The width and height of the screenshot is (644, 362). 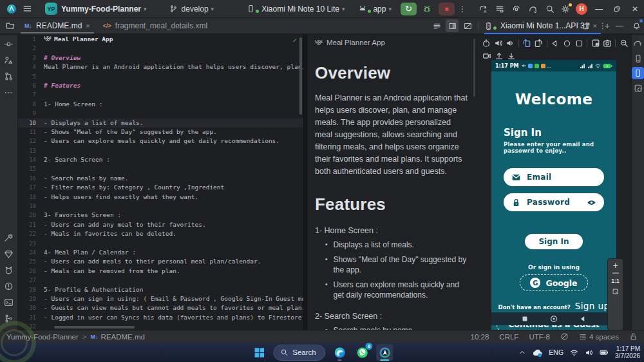 I want to click on email-field: Email, so click(x=554, y=177).